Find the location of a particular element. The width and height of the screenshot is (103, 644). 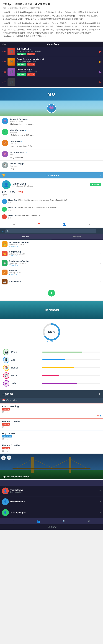

event-category: Meeting is located at coordinates (6, 424).